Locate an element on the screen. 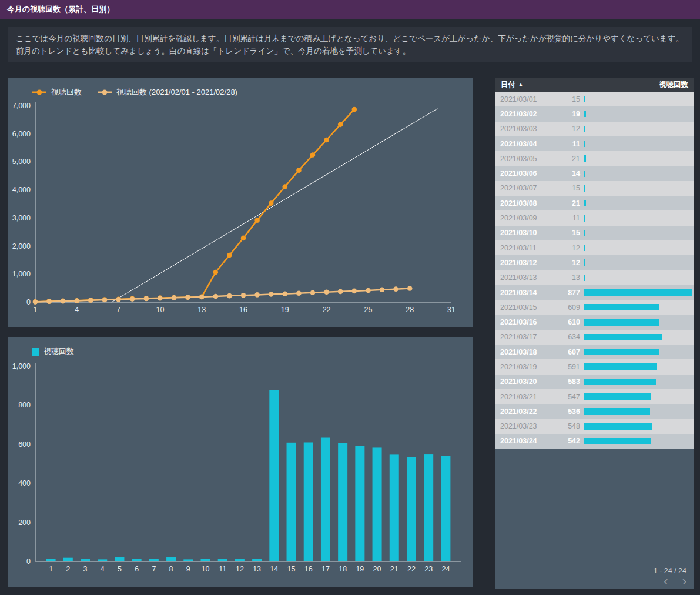  row-date: 2021/03/19 is located at coordinates (527, 367).